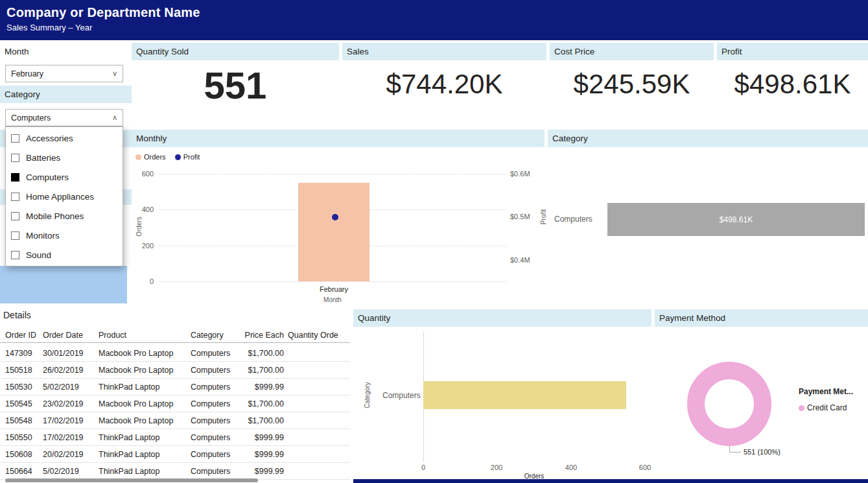 Image resolution: width=868 pixels, height=483 pixels. What do you see at coordinates (64, 118) in the screenshot?
I see `category-dropdown: Computers ∧` at bounding box center [64, 118].